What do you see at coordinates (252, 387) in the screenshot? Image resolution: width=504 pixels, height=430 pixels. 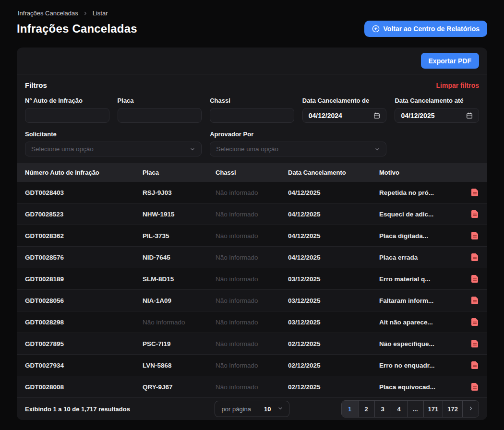 I see `table-row: GDT0028008 QRY-9J67 Não informado 02/12/…` at bounding box center [252, 387].